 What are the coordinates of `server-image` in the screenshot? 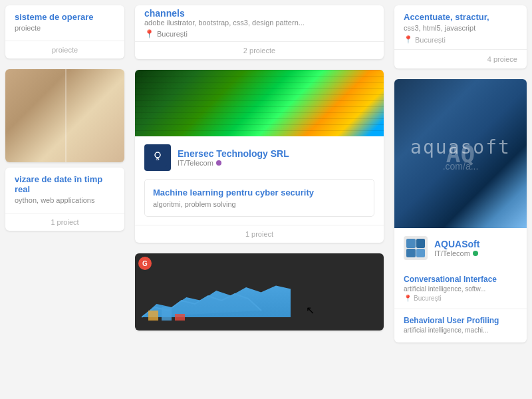 It's located at (259, 103).